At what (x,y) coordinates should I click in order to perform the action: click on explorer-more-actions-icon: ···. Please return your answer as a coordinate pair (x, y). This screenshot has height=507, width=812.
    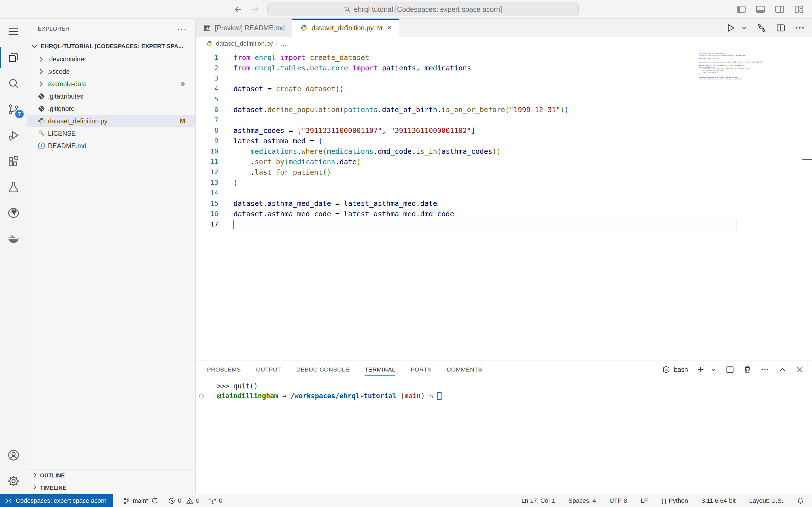
    Looking at the image, I should click on (182, 29).